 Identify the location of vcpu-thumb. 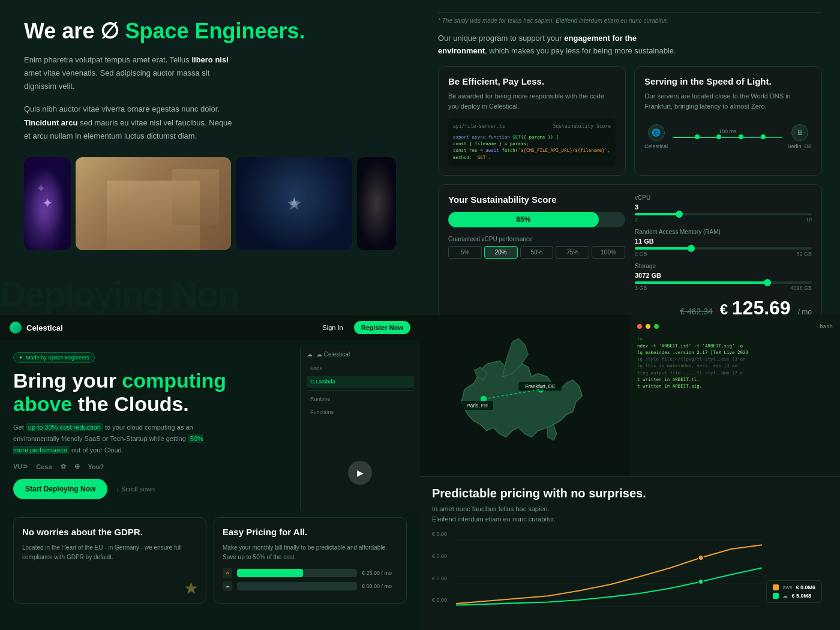
(679, 214).